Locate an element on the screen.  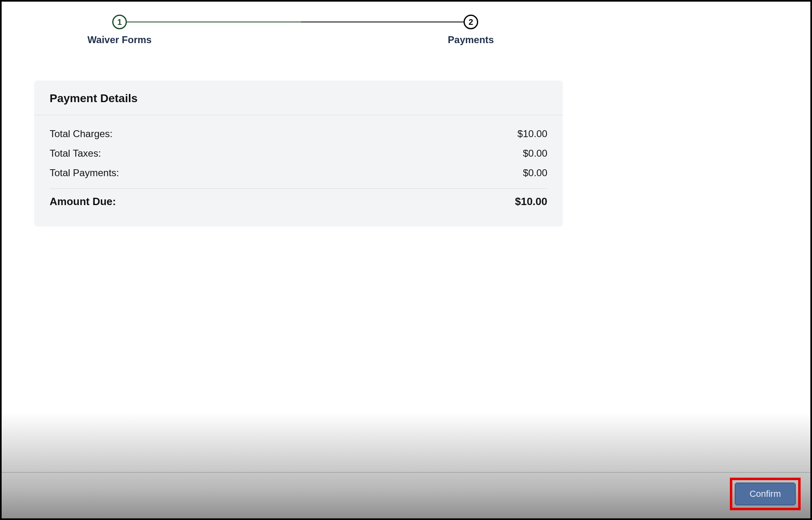
step-number-label: 2 is located at coordinates (471, 22).